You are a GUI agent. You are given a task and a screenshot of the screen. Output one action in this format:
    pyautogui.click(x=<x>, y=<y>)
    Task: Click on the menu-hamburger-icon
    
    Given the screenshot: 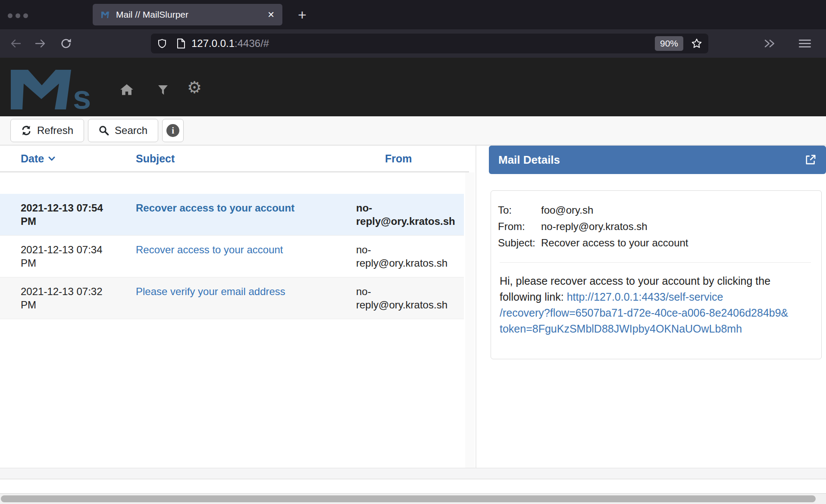 What is the action you would take?
    pyautogui.click(x=805, y=44)
    